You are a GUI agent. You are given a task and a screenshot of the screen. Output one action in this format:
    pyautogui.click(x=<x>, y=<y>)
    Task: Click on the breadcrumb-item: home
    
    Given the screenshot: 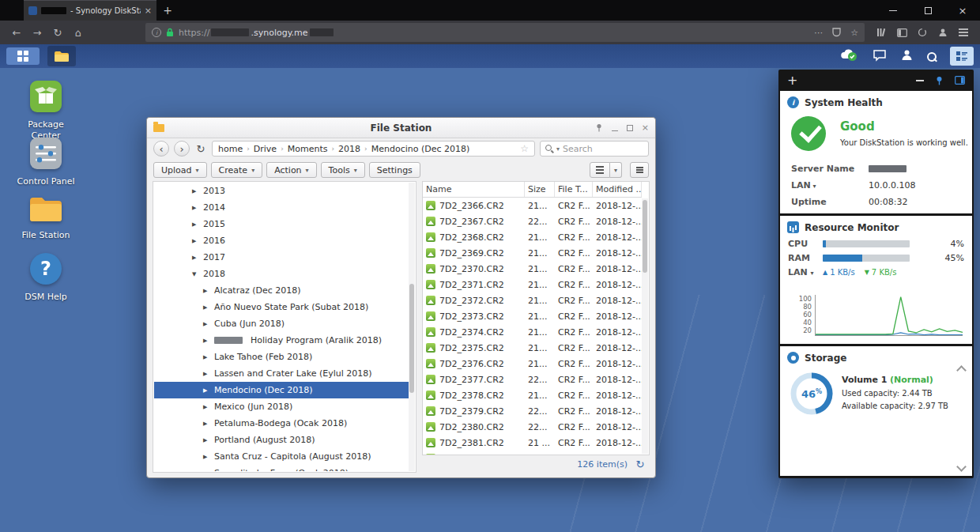 What is the action you would take?
    pyautogui.click(x=231, y=149)
    